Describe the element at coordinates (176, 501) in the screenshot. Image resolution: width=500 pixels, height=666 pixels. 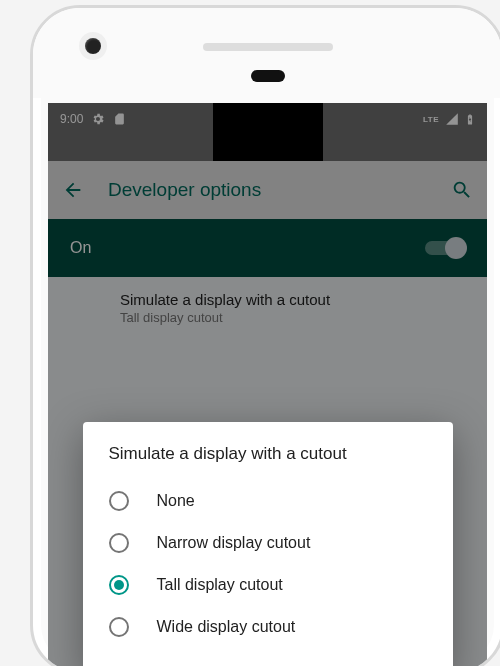
I see `radio-label: None` at that location.